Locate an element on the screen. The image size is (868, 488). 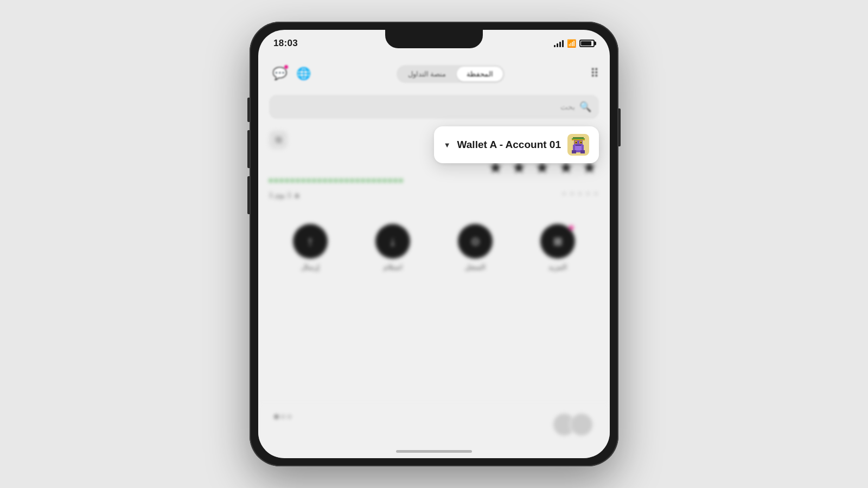
search-placeholder-text: بحث is located at coordinates (567, 107).